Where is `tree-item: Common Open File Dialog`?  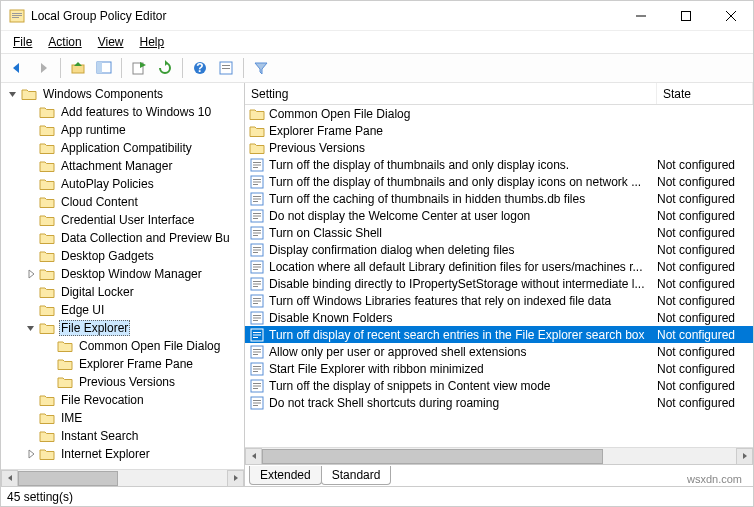 tree-item: Common Open File Dialog is located at coordinates (122, 346).